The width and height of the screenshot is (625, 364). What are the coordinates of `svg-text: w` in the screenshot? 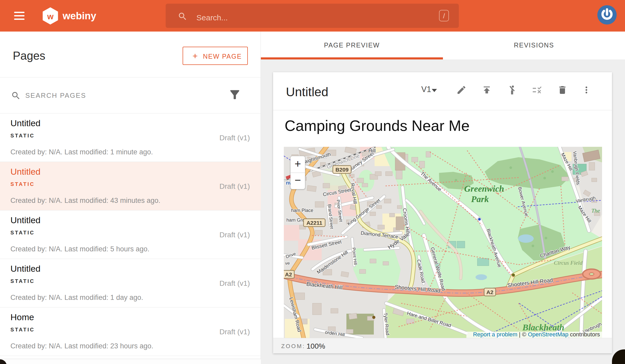 It's located at (50, 17).